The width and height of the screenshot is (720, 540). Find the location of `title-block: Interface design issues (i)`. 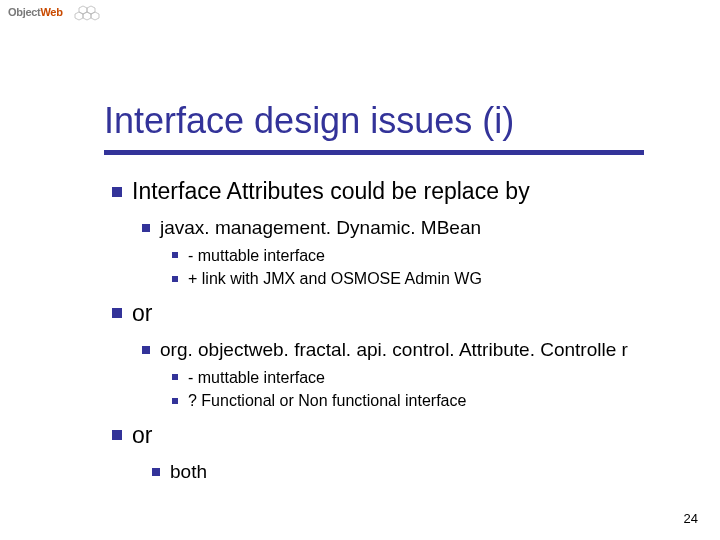

title-block: Interface design issues (i) is located at coordinates (374, 128).